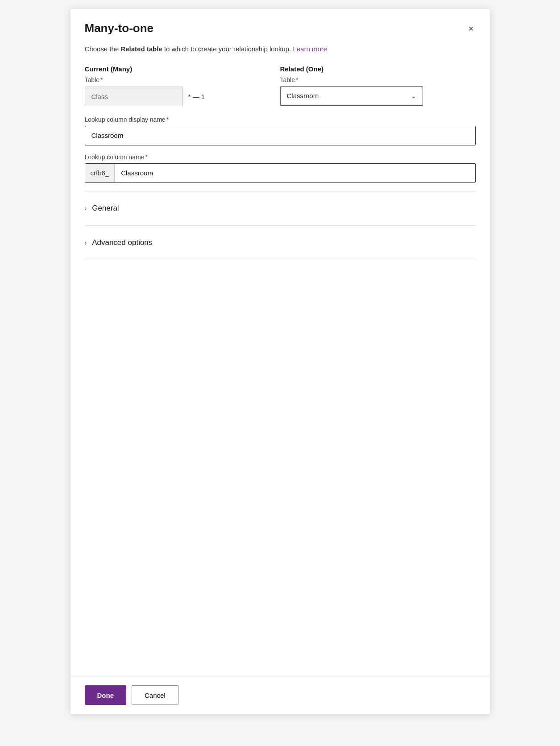 The image size is (560, 746). Describe the element at coordinates (280, 157) in the screenshot. I see `lookup-column-name-label: Lookup column name*` at that location.